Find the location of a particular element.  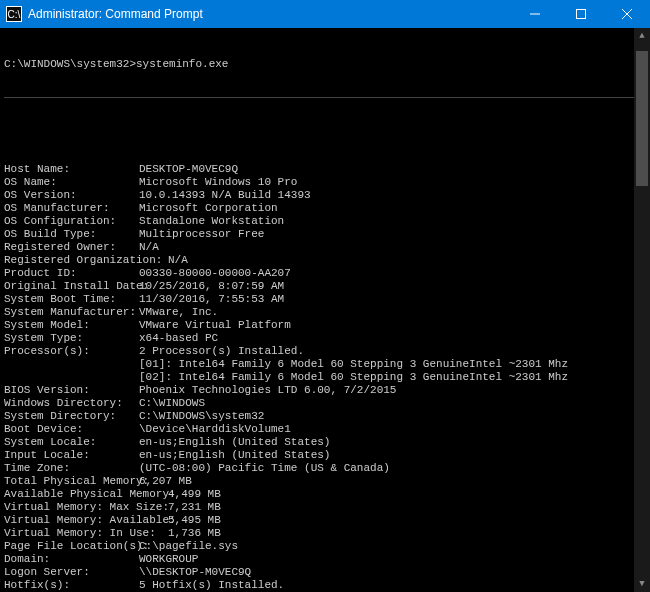

output-value: \\DESKTOP-M0VEC9Q is located at coordinates (195, 572).